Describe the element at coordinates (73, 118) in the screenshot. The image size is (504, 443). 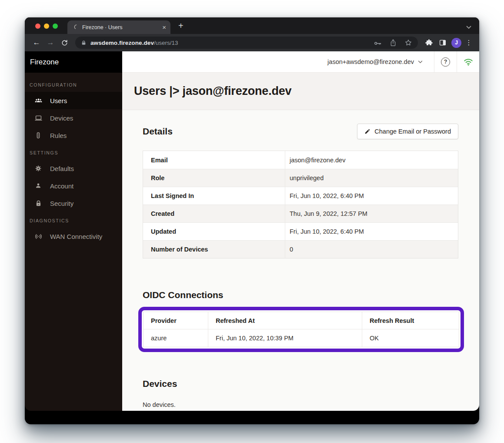
I see `sidebar-item-devices: Devices` at that location.